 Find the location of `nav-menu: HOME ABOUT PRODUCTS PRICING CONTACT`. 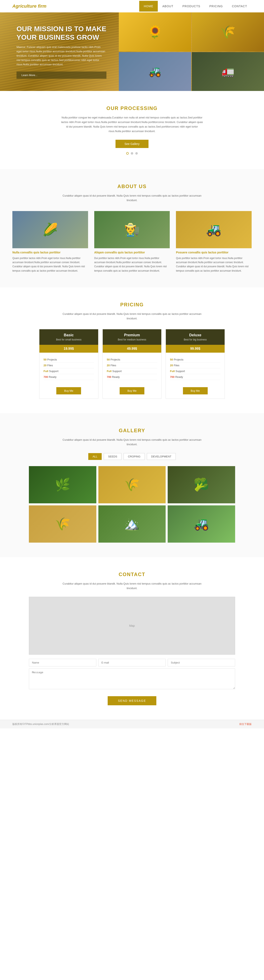

nav-menu: HOME ABOUT PRODUCTS PRICING CONTACT is located at coordinates (195, 6).